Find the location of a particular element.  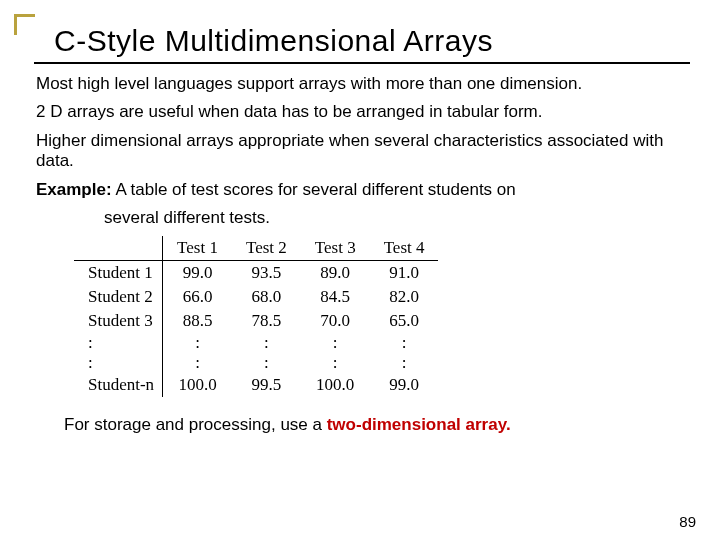

cell: 70.0 is located at coordinates (336, 321).